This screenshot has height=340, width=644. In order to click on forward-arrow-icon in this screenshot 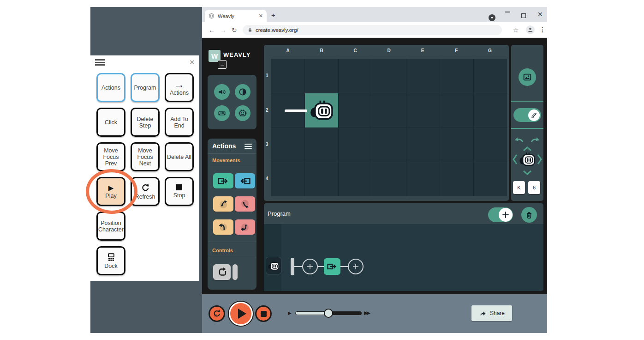, I will do `click(223, 181)`.